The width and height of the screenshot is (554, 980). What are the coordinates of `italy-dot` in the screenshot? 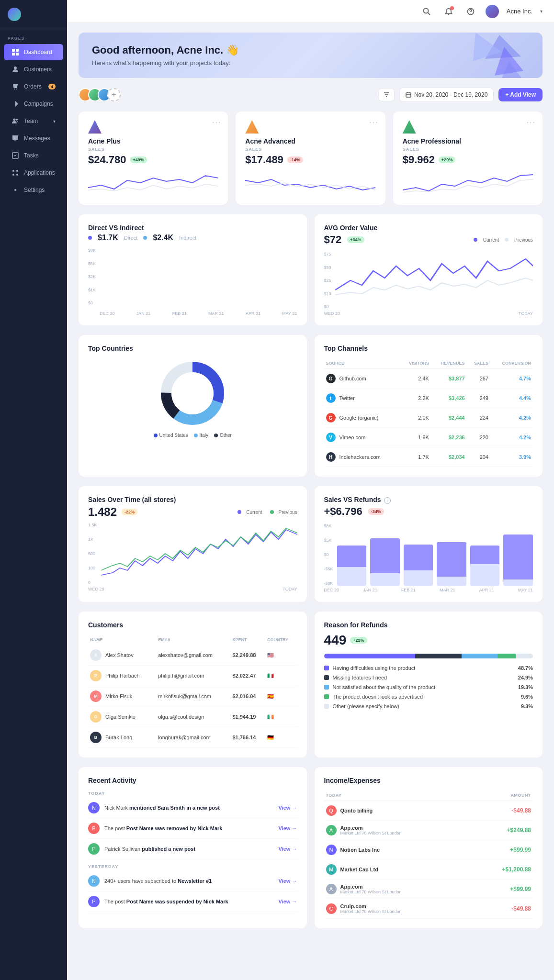 It's located at (196, 435).